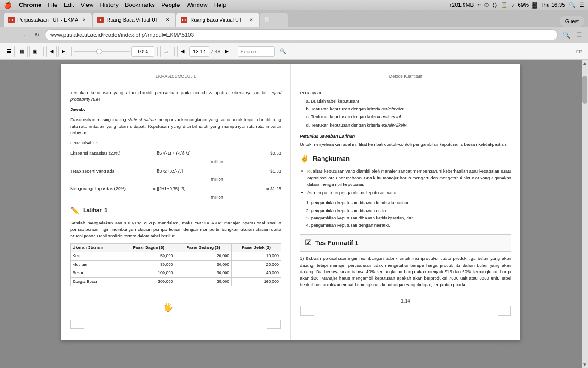 This screenshot has width=588, height=368. I want to click on page-footer-right, so click(406, 311).